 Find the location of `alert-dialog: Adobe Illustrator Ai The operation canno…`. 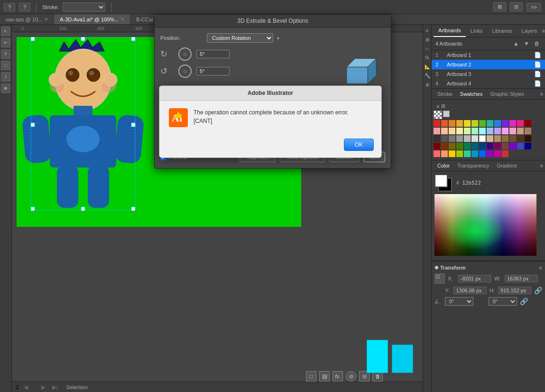

alert-dialog: Adobe Illustrator Ai The operation canno… is located at coordinates (270, 121).